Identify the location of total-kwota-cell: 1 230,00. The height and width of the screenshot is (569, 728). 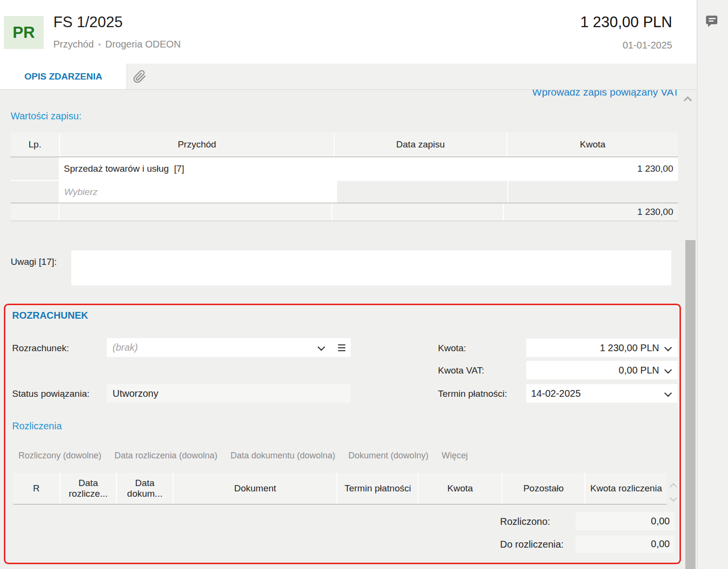
(591, 212).